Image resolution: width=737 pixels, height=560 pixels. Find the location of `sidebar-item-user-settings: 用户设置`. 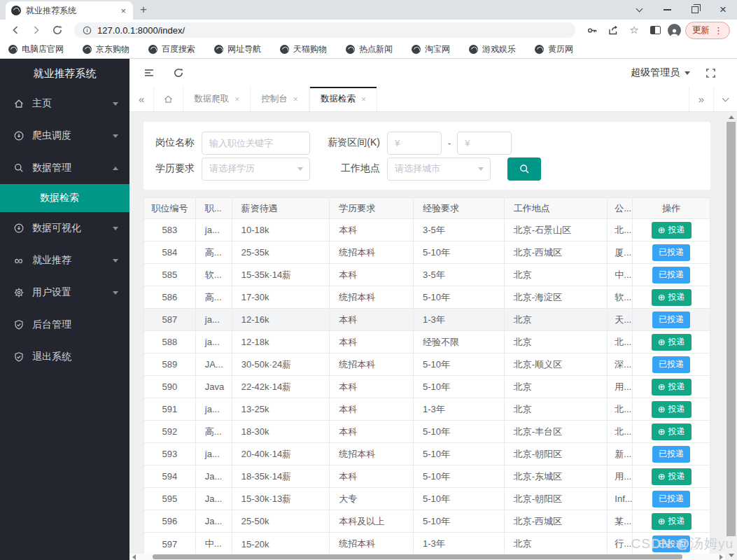

sidebar-item-user-settings: 用户设置 is located at coordinates (64, 293).